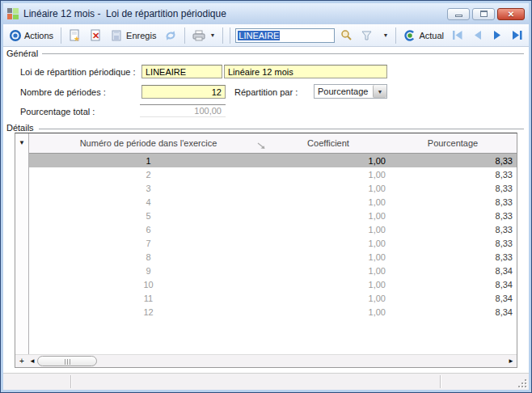 The image size is (532, 393). What do you see at coordinates (22, 142) in the screenshot?
I see `grid-menu-icon: ▼` at bounding box center [22, 142].